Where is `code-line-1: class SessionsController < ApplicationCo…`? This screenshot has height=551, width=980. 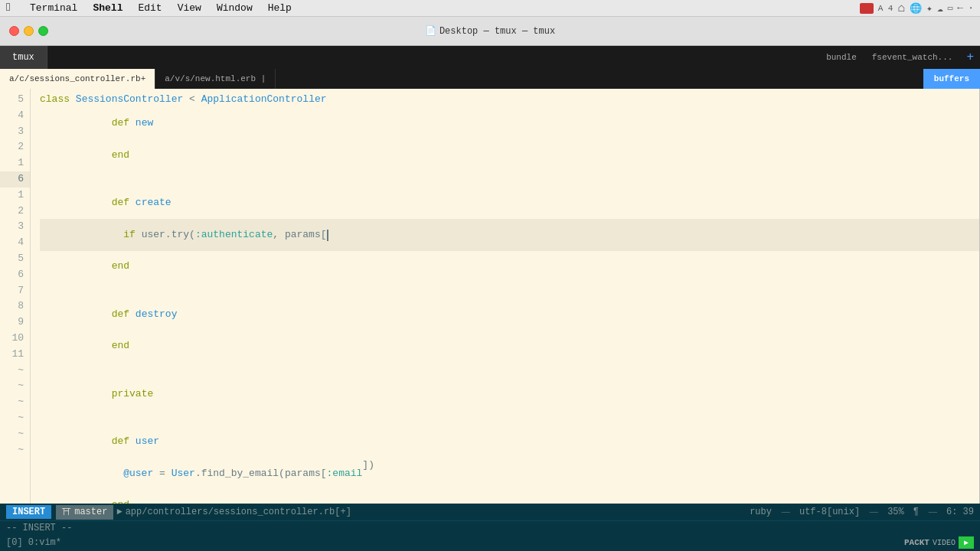 code-line-1: class SessionsController < ApplicationCo… is located at coordinates (510, 99).